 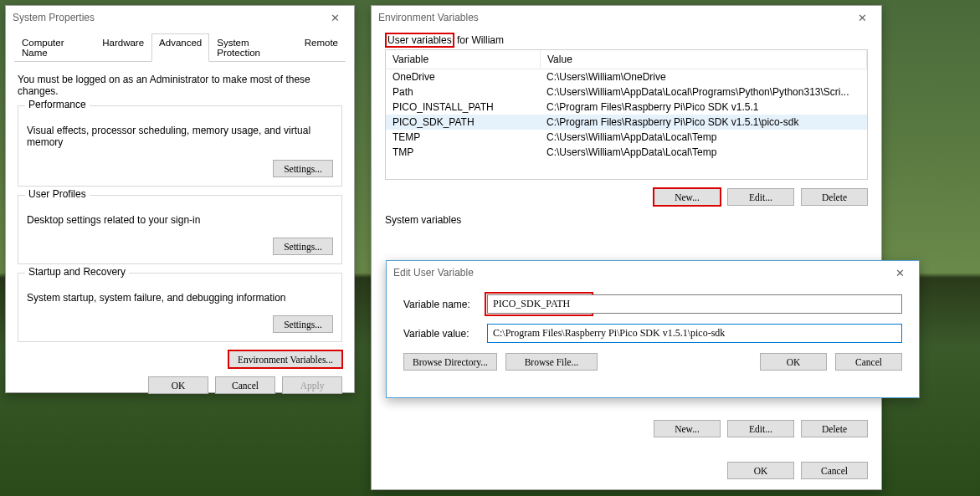 What do you see at coordinates (77, 272) in the screenshot?
I see `startup-recovery-label: Startup and Recovery` at bounding box center [77, 272].